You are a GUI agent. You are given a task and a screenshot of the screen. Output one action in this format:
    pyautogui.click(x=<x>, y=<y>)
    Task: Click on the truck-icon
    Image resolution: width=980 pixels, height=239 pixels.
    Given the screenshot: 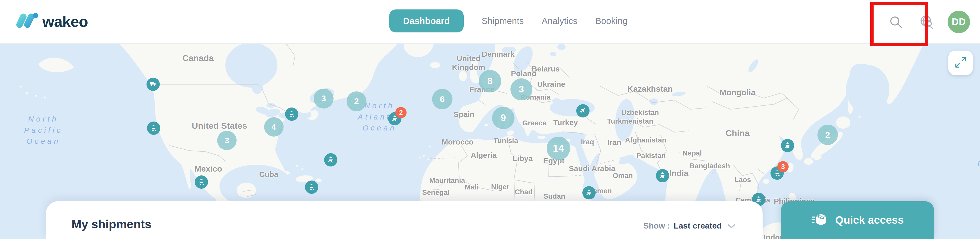 What is the action you would take?
    pyautogui.click(x=153, y=84)
    